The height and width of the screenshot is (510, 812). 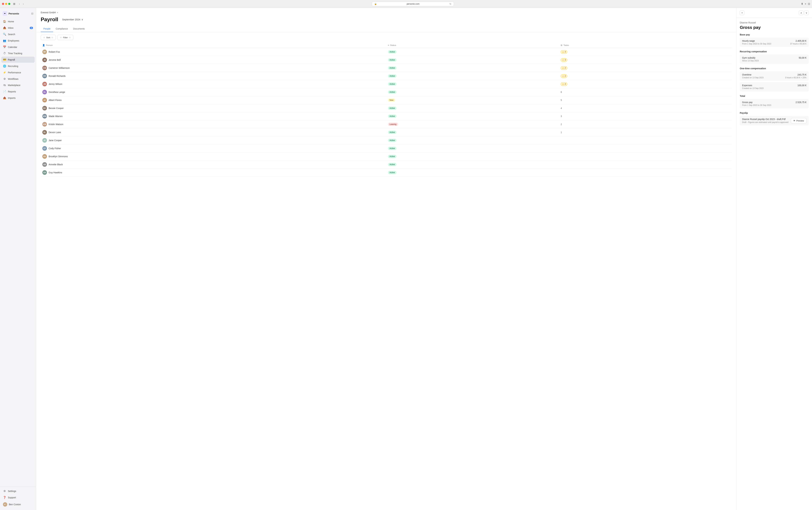 I want to click on period-chevron-icon: ∨, so click(x=82, y=20).